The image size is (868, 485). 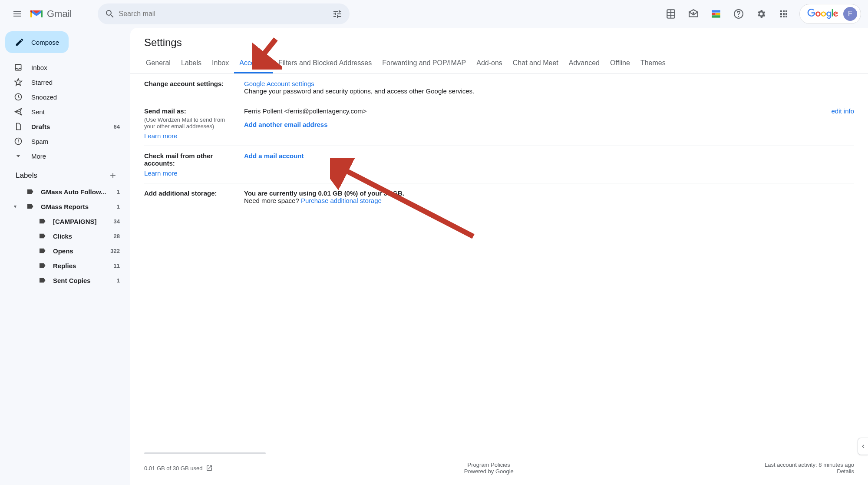 I want to click on storage-title: Add additional storage:, so click(x=181, y=193).